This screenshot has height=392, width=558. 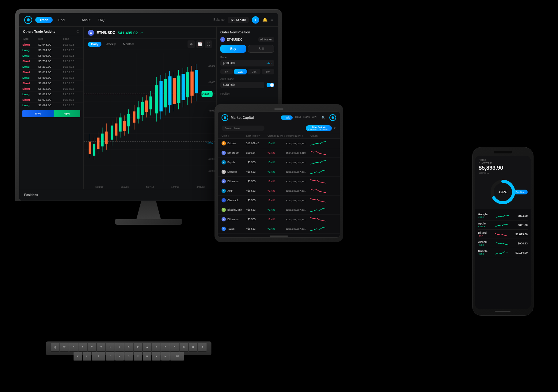 What do you see at coordinates (120, 356) in the screenshot?
I see `key-x: X` at bounding box center [120, 356].